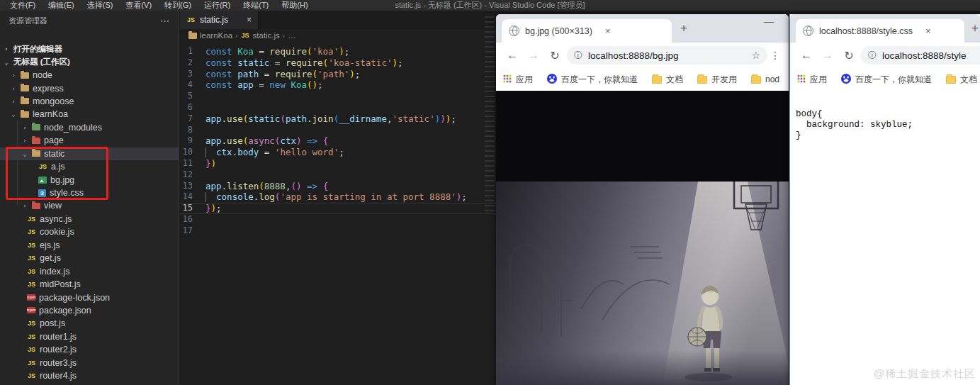 The height and width of the screenshot is (385, 980). What do you see at coordinates (338, 74) in the screenshot?
I see `code-line-3: 3const path = require('path');` at bounding box center [338, 74].